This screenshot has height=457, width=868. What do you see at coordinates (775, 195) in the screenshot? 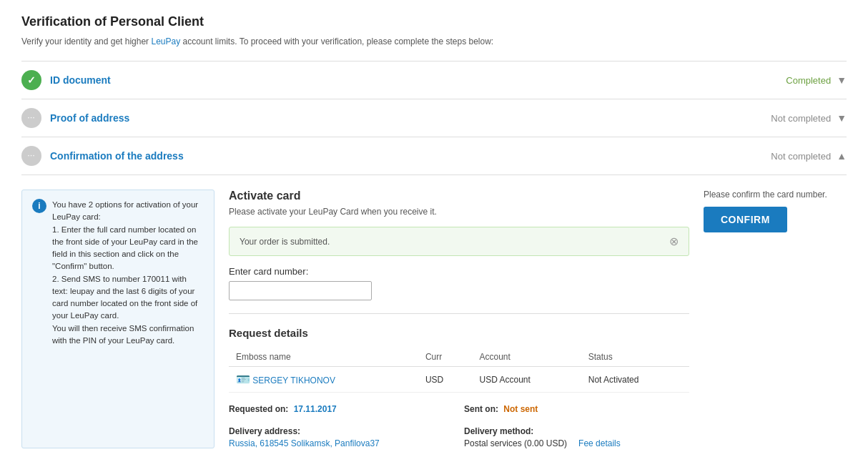
I see `confirm-hint: Please confirm the card number.` at bounding box center [775, 195].